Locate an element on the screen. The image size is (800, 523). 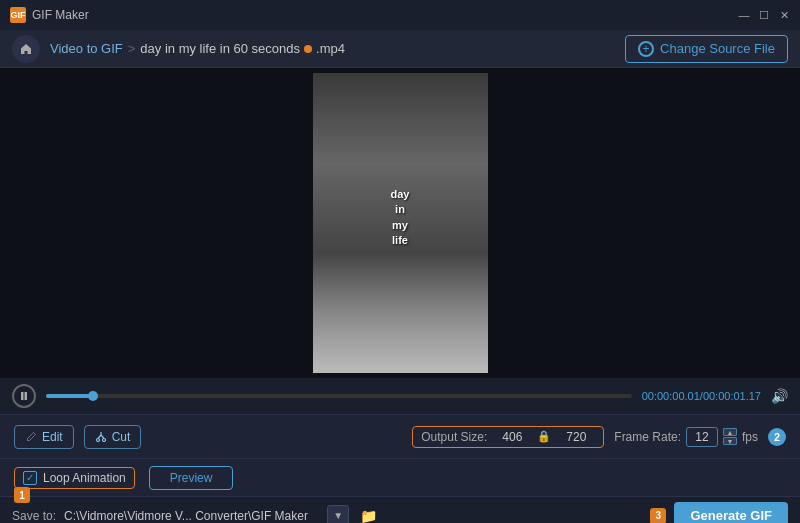
path-dropdown-button: ▼ is located at coordinates (338, 514).